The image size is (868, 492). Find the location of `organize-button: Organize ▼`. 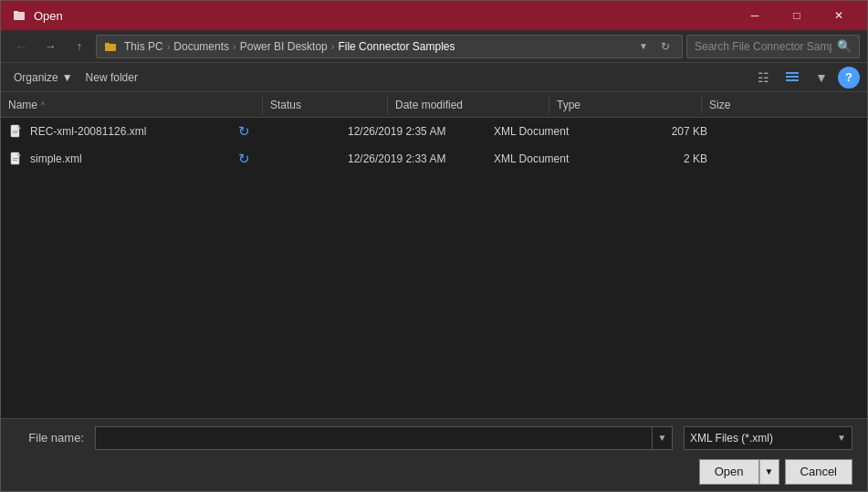

organize-button: Organize ▼ is located at coordinates (44, 78).